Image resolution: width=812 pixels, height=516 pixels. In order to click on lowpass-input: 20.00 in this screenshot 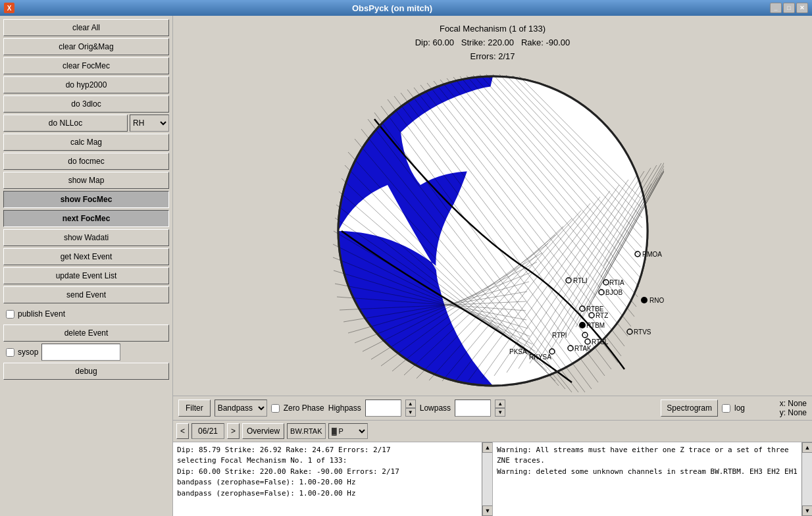, I will do `click(472, 408)`.